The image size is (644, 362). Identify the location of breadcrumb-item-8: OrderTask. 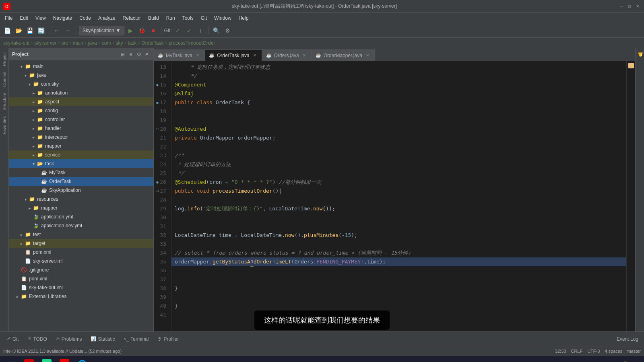
(152, 43).